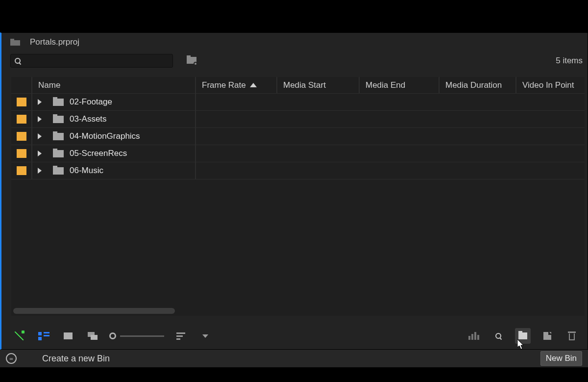 The width and height of the screenshot is (588, 382). I want to click on sort-button, so click(181, 336).